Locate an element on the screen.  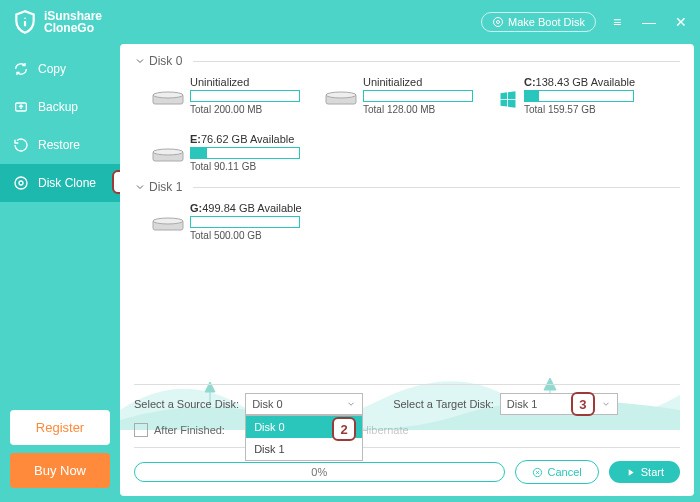
nav-disk-clone: Disk Clone 1 is located at coordinates (60, 183).